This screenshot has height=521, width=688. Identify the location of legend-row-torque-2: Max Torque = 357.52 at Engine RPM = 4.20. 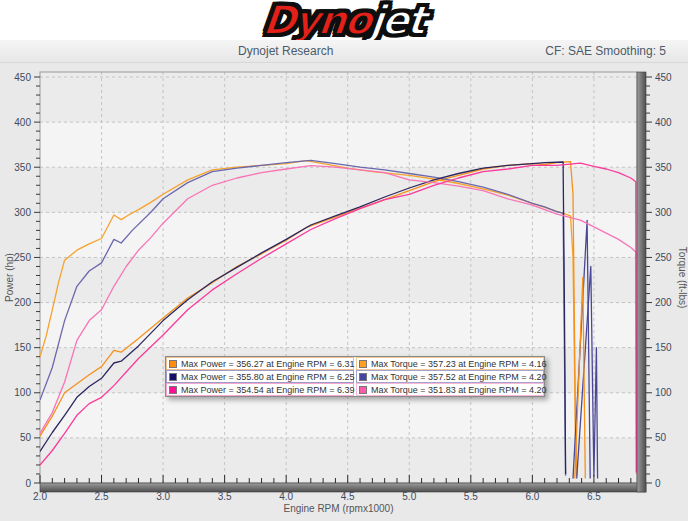
(450, 376).